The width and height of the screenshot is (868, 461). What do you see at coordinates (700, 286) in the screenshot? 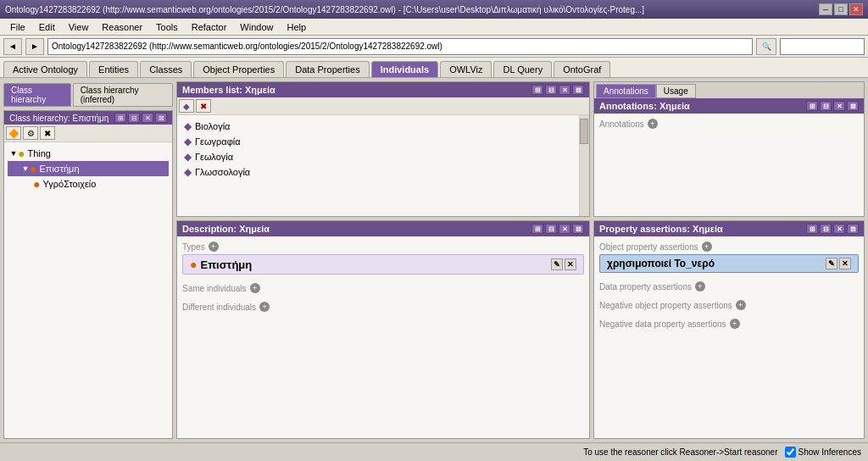
I see `data-property-add-icon: +` at bounding box center [700, 286].